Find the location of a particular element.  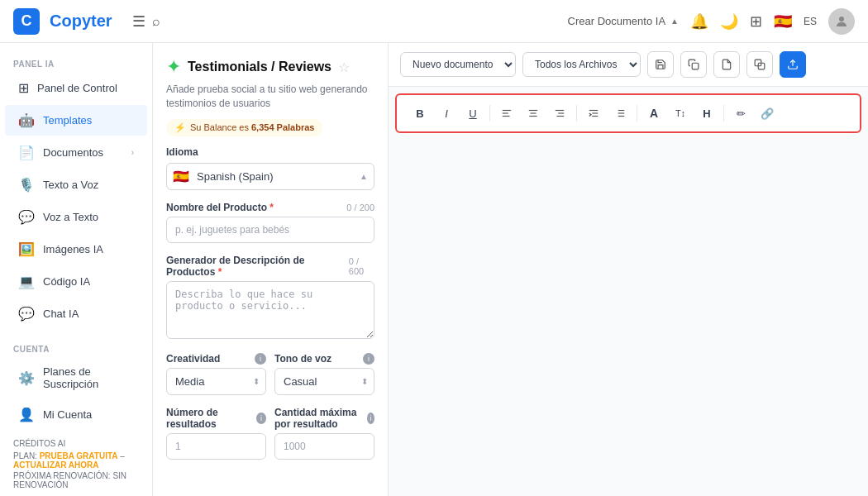

editor-icon-duplicate is located at coordinates (760, 64).